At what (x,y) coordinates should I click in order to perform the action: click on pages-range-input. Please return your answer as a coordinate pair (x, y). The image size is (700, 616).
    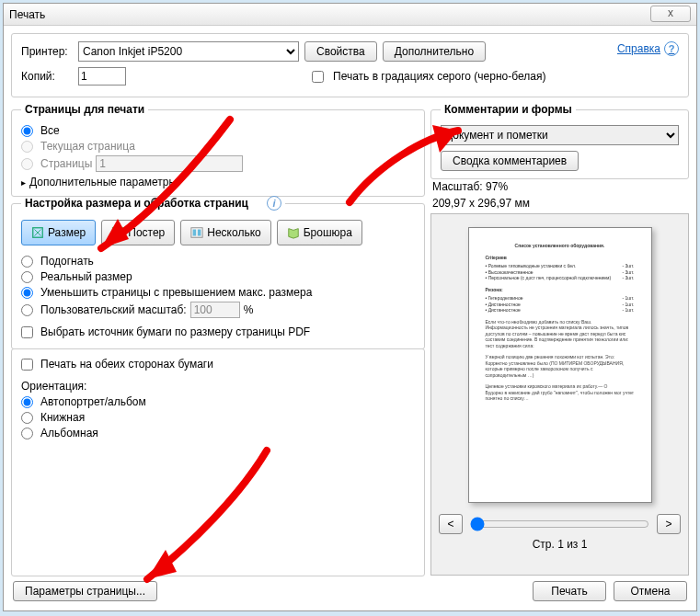
    Looking at the image, I should click on (169, 164).